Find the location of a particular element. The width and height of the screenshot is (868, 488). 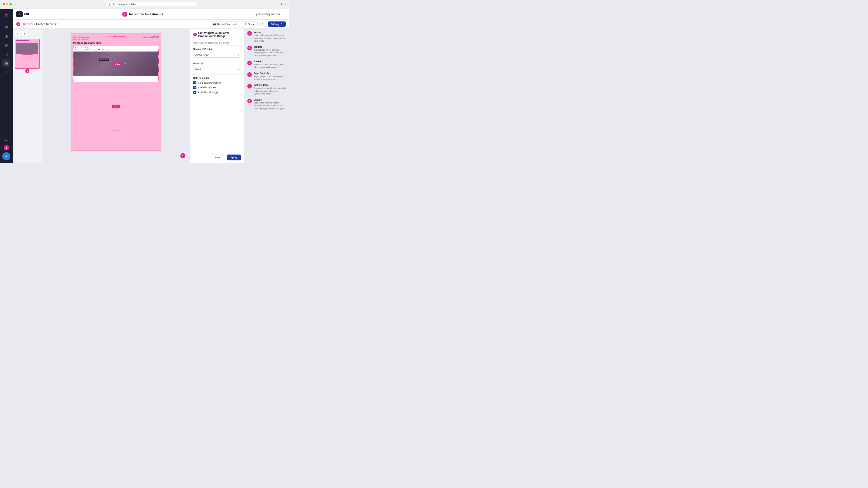

app-container: ⊞ ◑ ◉ ⬡ ▦ ↓ ⚙ 1 ✦ clir is located at coordinates (145, 86).